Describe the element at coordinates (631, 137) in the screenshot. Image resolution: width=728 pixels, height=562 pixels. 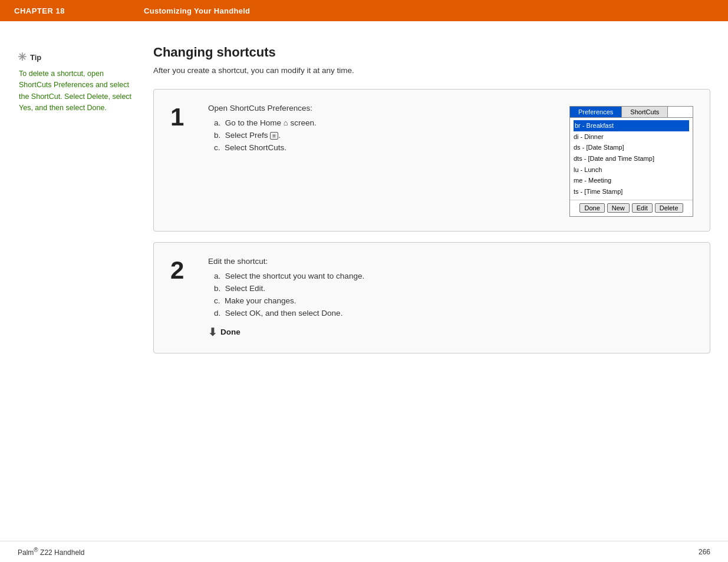
I see `prefs-item-di: di - Dinner` at that location.